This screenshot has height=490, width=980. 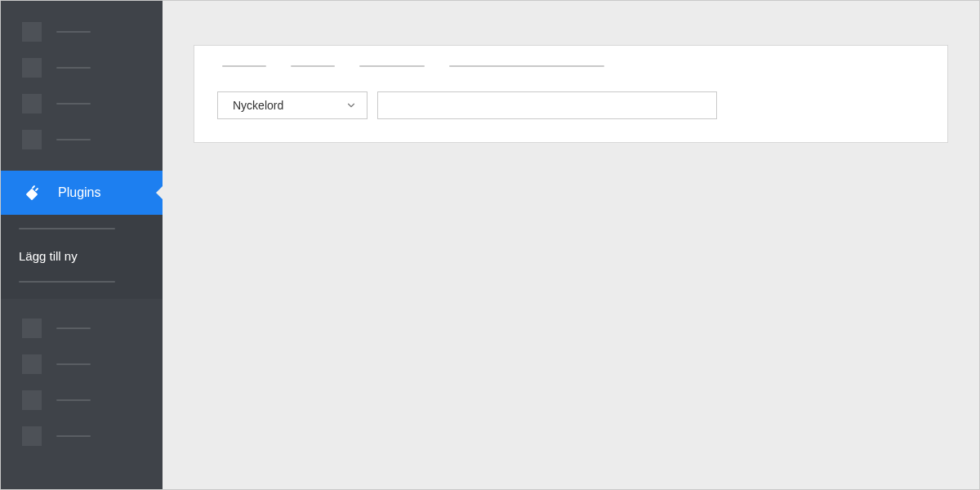 I want to click on sidebar-submenu: Lägg till ny, so click(x=82, y=256).